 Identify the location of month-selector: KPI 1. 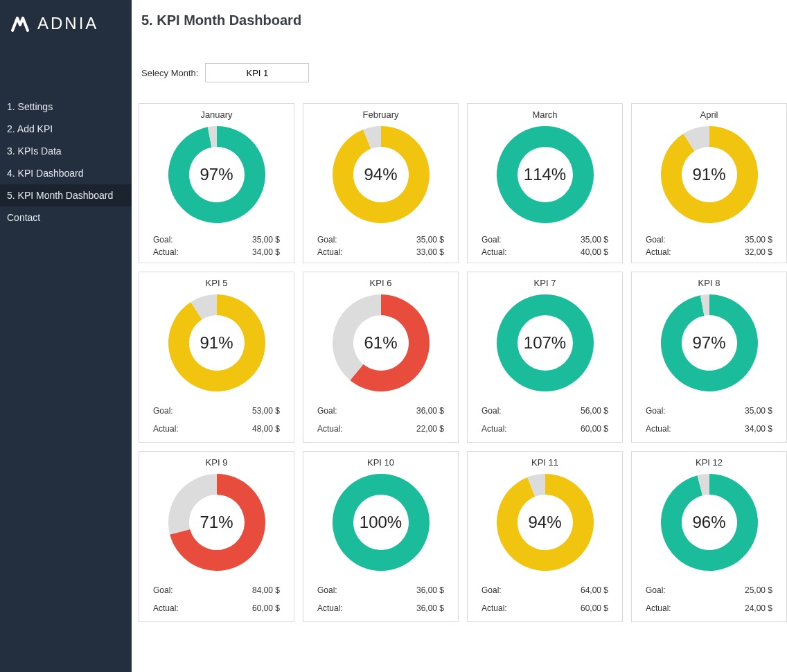
(257, 73).